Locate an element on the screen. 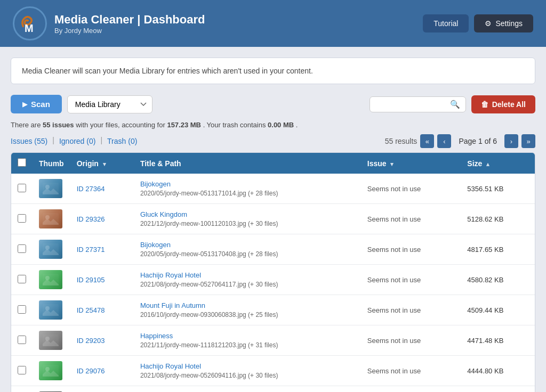 This screenshot has width=546, height=392. header: M Media Cleaner | Dashboard By Jordy Meo… is located at coordinates (273, 23).